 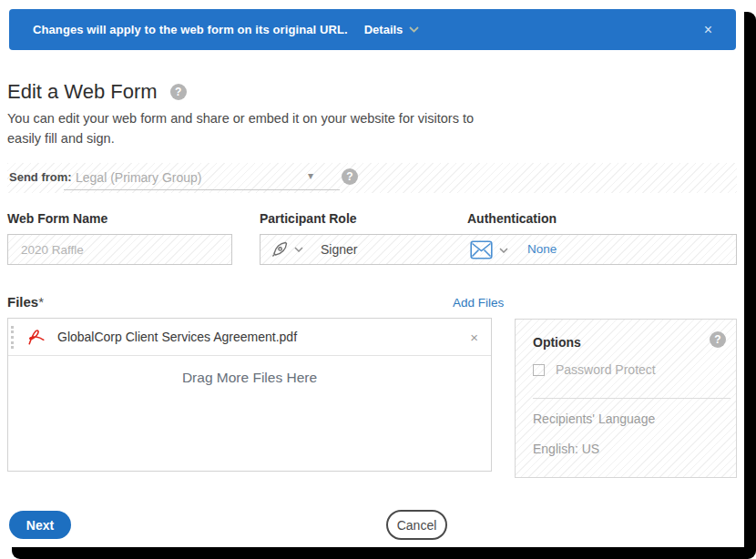 What do you see at coordinates (557, 342) in the screenshot?
I see `options-title: Options` at bounding box center [557, 342].